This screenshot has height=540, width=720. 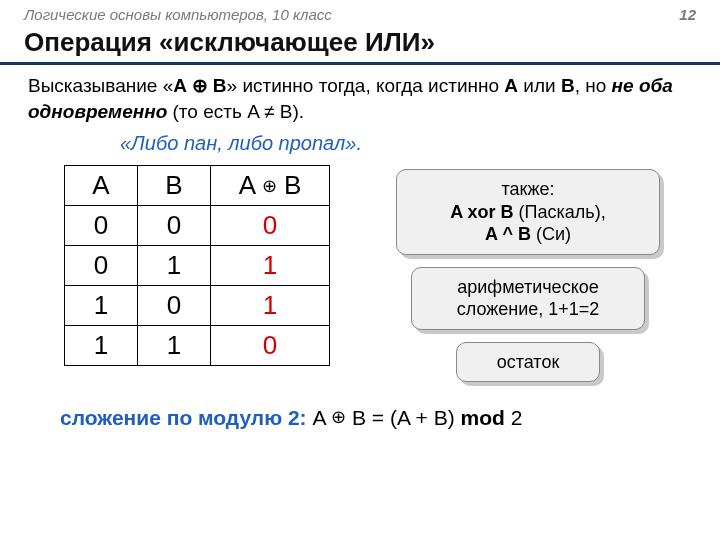 What do you see at coordinates (688, 14) in the screenshot?
I see `page-number-value: 12` at bounding box center [688, 14].